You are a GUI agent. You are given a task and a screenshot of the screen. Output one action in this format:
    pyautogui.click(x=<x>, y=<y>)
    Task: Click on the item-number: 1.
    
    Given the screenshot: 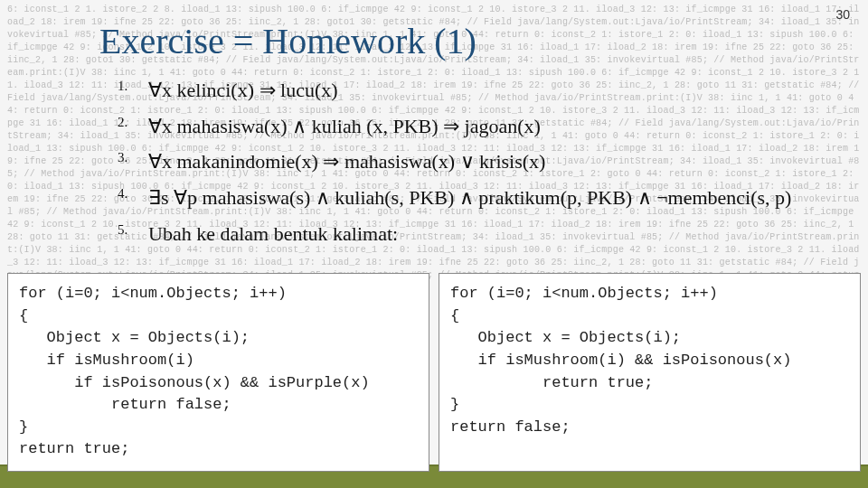 What is the action you would take?
    pyautogui.click(x=133, y=86)
    